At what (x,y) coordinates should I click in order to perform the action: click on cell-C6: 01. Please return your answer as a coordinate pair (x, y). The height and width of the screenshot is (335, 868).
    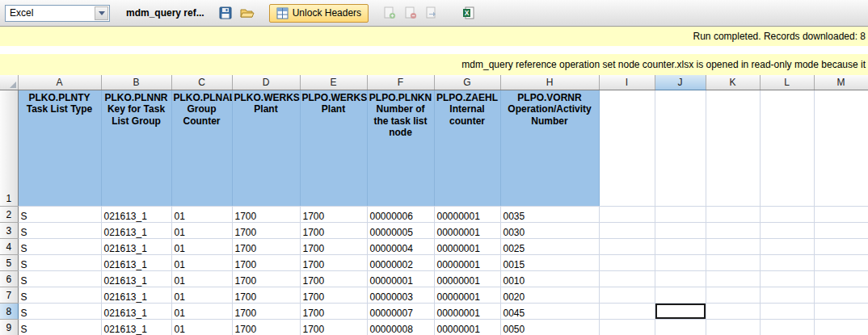
    Looking at the image, I should click on (202, 278).